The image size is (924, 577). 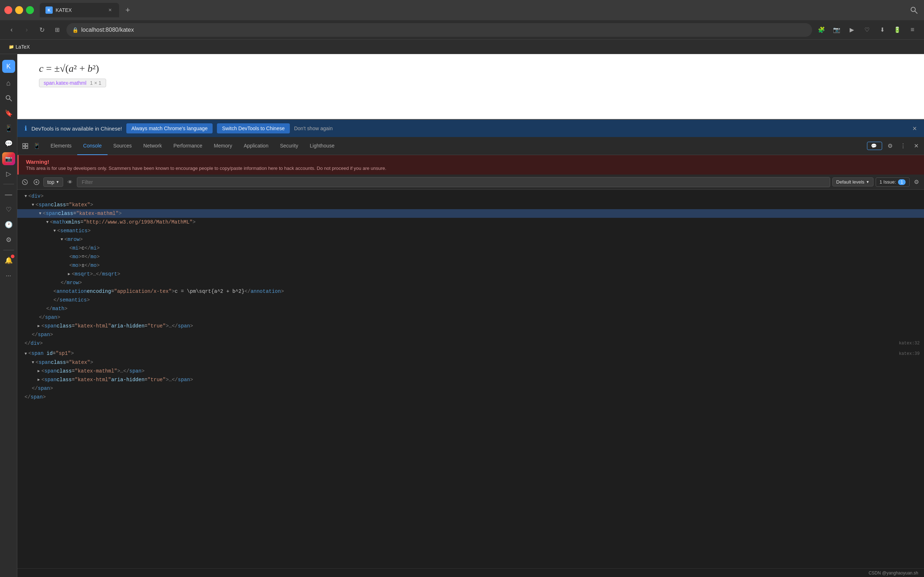 What do you see at coordinates (19, 47) in the screenshot?
I see `bookmark-item-latex: 📁 LaTeX` at bounding box center [19, 47].